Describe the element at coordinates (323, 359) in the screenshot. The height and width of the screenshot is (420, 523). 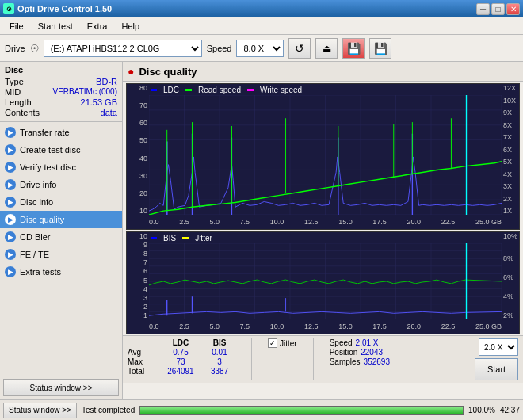
I see `stats-bar: LDC BIS Avg 0.75 0.01 Max 73 3 Total 264…` at that location.